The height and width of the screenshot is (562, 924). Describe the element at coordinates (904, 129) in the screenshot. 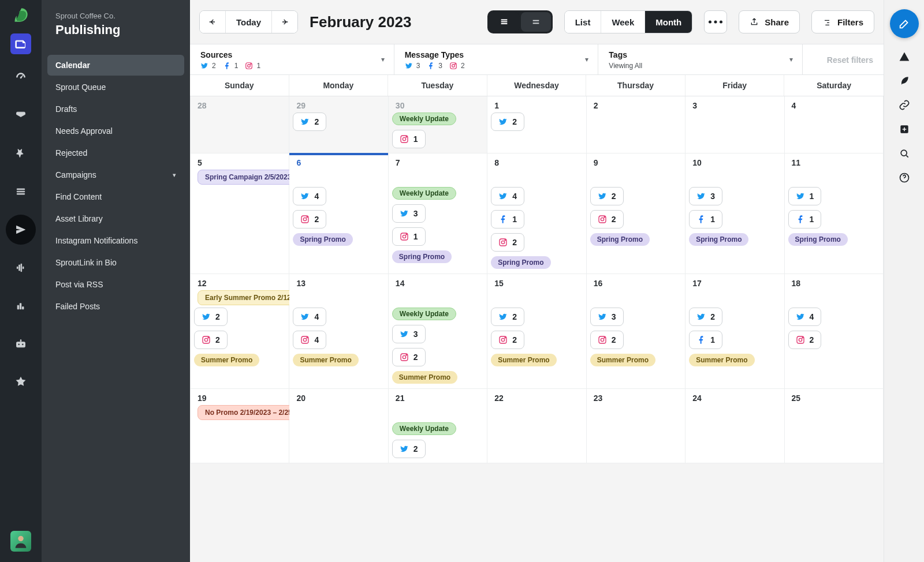

I see `add-icon` at that location.